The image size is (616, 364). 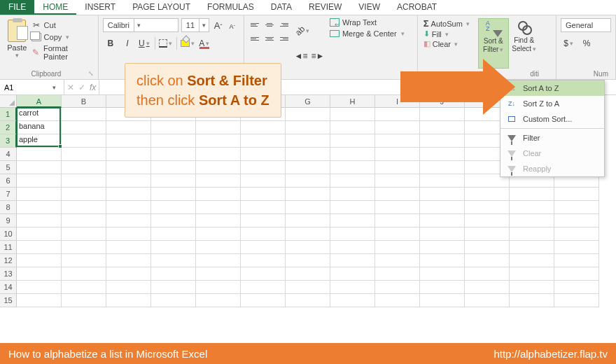 What do you see at coordinates (417, 7) in the screenshot?
I see `tab-acrobat: ACROBAT` at bounding box center [417, 7].